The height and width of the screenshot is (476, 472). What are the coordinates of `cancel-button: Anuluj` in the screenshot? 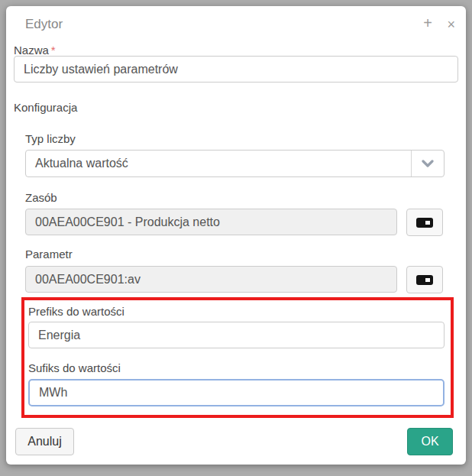 It's located at (44, 442).